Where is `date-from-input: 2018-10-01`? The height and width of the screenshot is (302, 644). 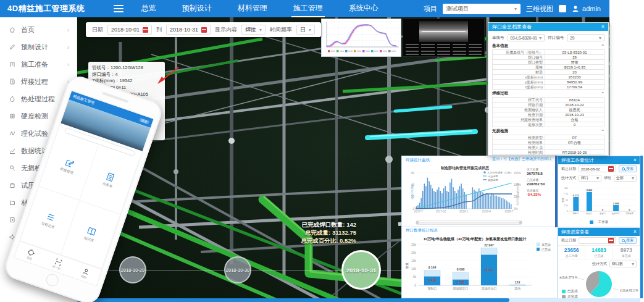
date-from-input: 2018-10-01 is located at coordinates (130, 30).